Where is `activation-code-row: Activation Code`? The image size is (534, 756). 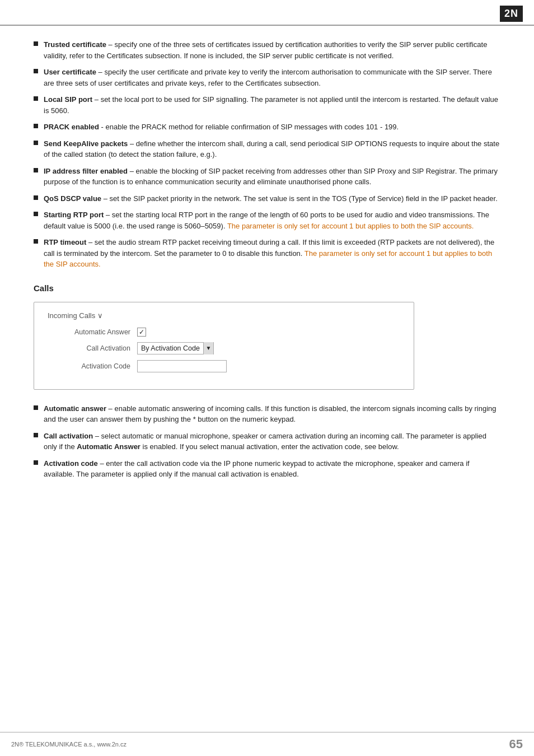
activation-code-row: Activation Code is located at coordinates (224, 366).